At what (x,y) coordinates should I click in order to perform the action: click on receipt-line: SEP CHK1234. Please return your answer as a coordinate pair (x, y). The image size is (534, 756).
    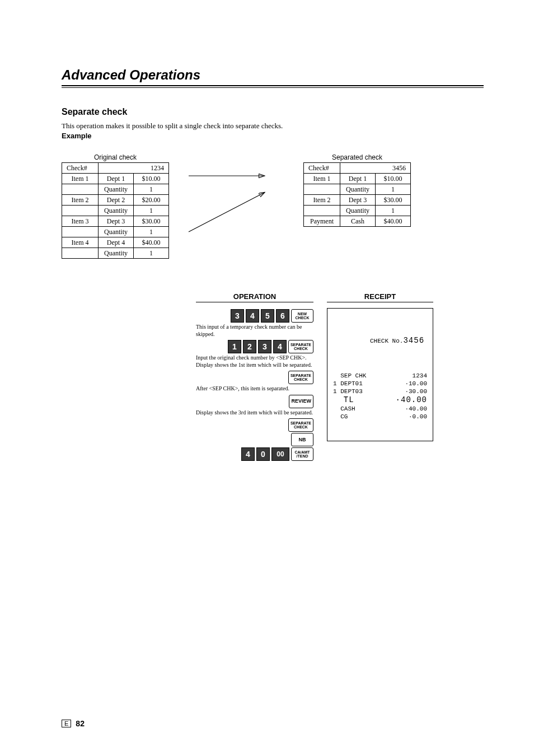
    Looking at the image, I should click on (380, 376).